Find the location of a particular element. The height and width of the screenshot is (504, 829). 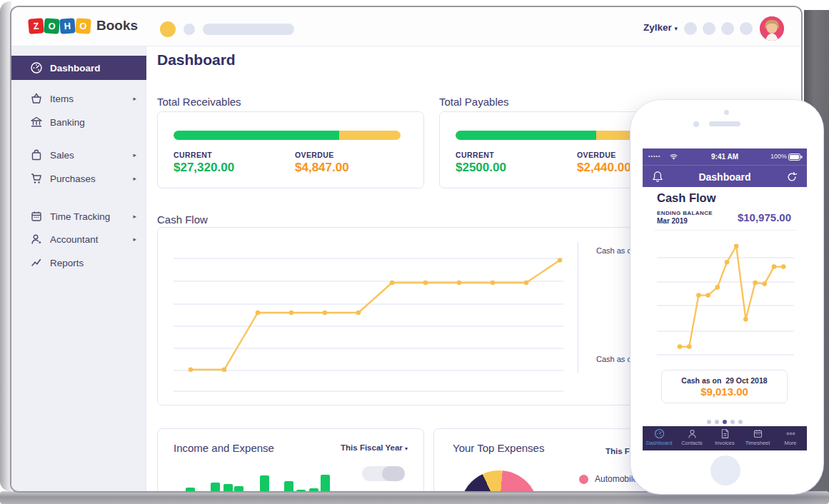

top-expenses-pie-chart is located at coordinates (499, 481).